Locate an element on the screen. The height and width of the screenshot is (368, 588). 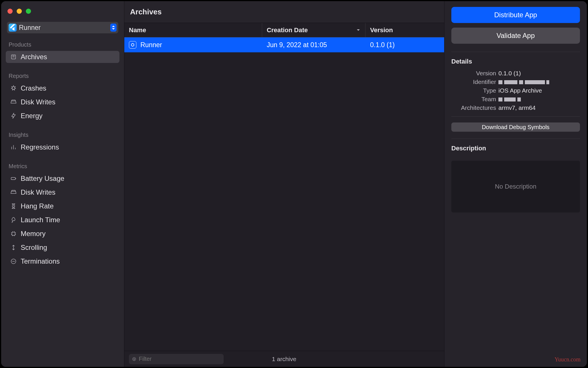
description-box: No Description is located at coordinates (516, 187).